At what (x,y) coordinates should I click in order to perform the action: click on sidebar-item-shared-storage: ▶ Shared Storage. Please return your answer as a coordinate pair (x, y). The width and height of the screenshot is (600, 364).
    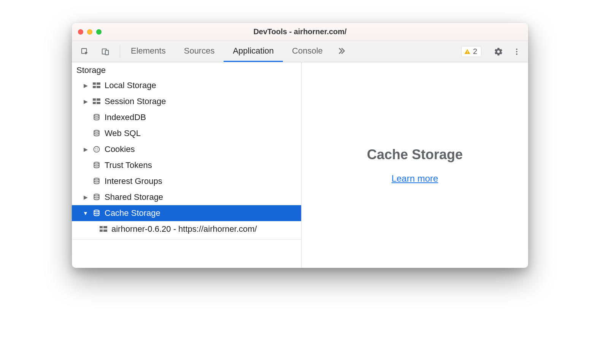
    Looking at the image, I should click on (186, 197).